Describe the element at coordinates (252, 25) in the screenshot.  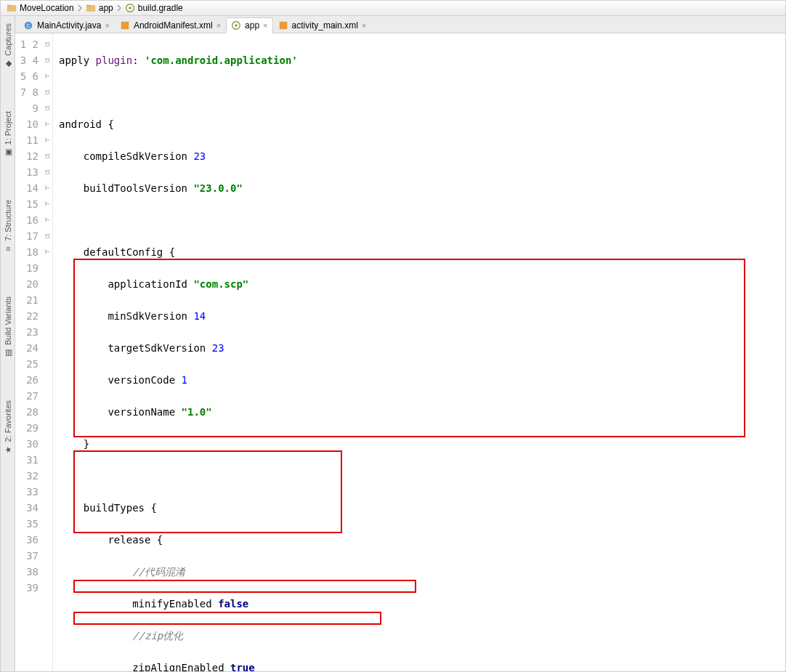
I see `tab-label: app` at that location.